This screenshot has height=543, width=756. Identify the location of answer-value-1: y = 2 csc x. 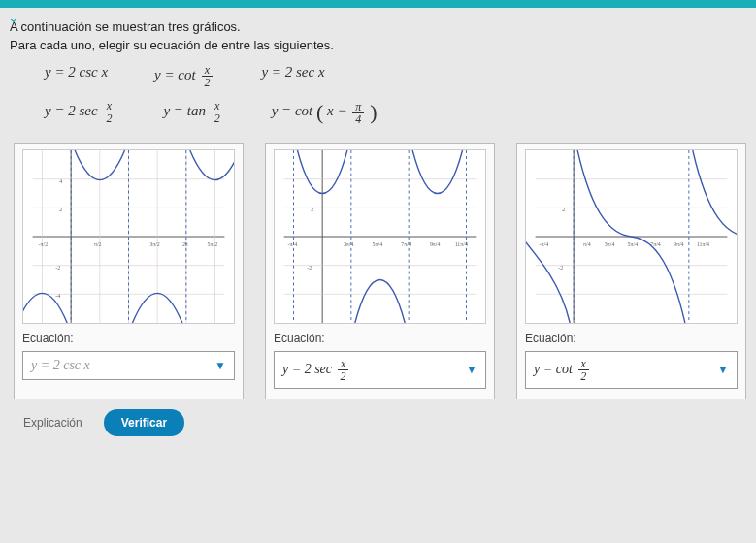
(60, 366).